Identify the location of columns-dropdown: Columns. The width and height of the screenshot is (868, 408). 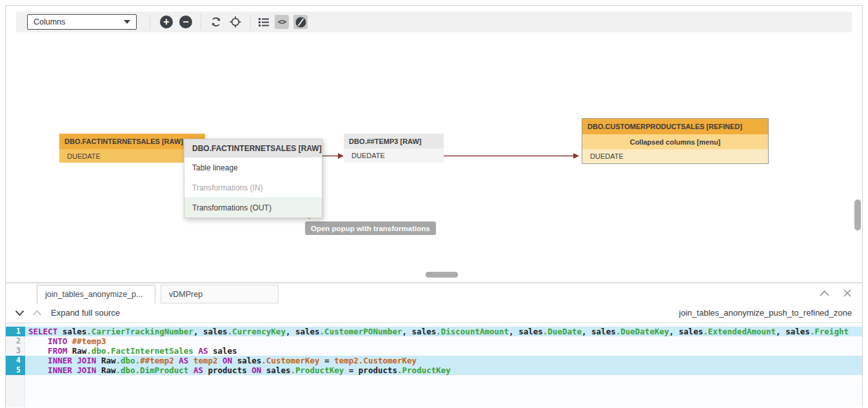
(82, 22).